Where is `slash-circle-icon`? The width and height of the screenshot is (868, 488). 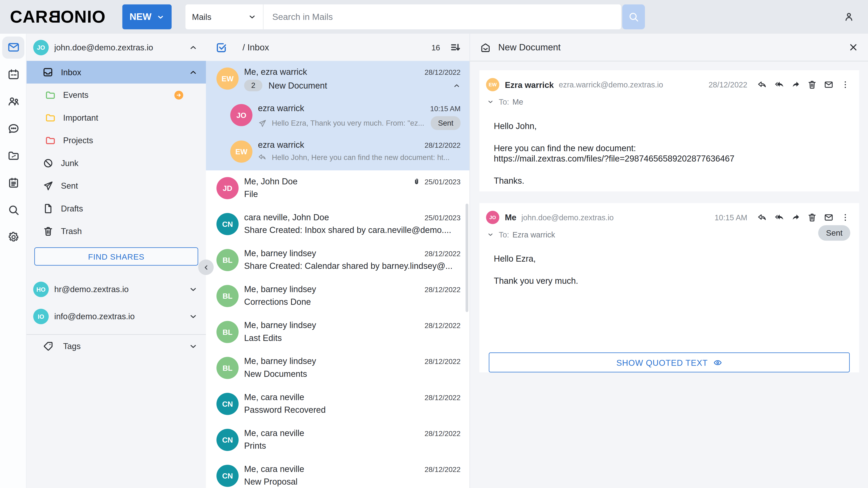 slash-circle-icon is located at coordinates (49, 163).